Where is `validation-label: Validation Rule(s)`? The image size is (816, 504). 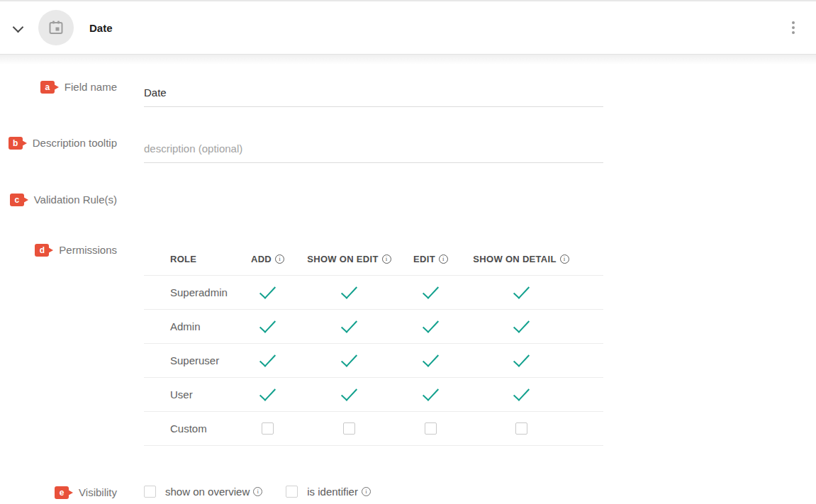
validation-label: Validation Rule(s) is located at coordinates (75, 200).